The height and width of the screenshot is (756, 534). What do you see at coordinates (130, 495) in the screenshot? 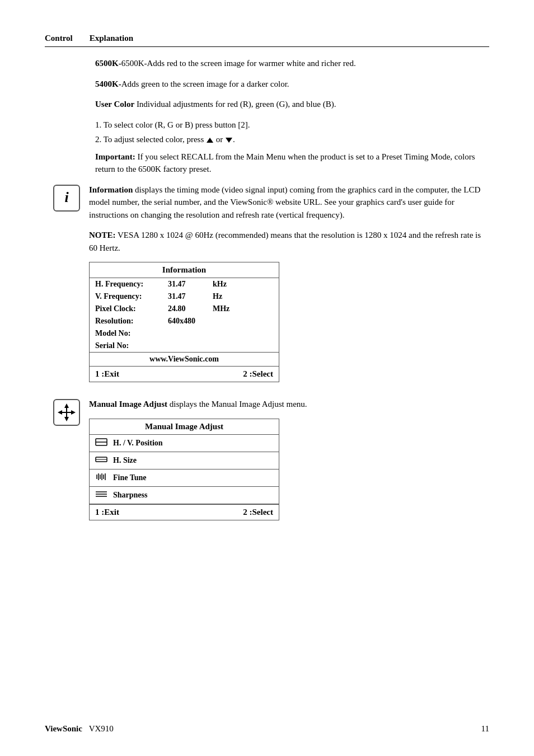
I see `sharpness-label: Sharpness` at bounding box center [130, 495].